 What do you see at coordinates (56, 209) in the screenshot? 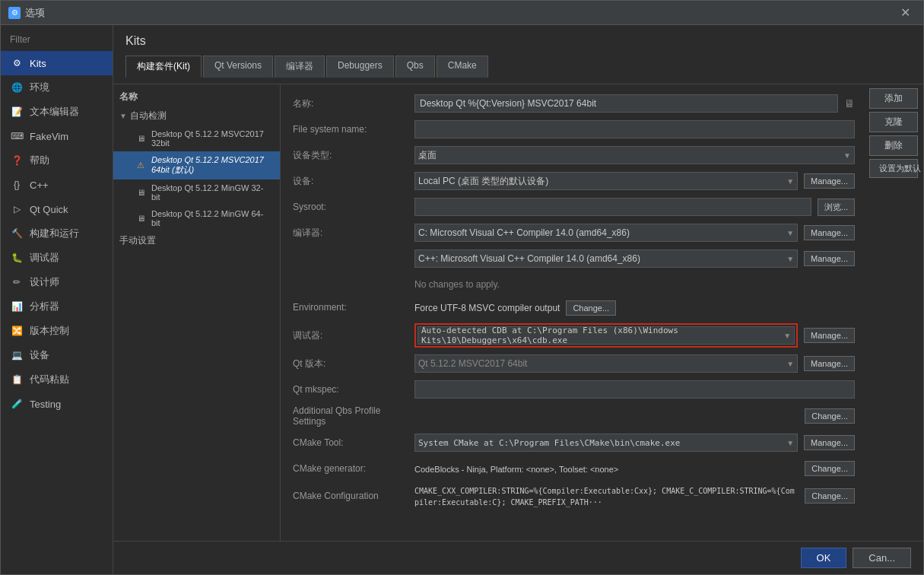
I see `sidebar-item-qt-quick: ▷ Qt Quick` at bounding box center [56, 209].